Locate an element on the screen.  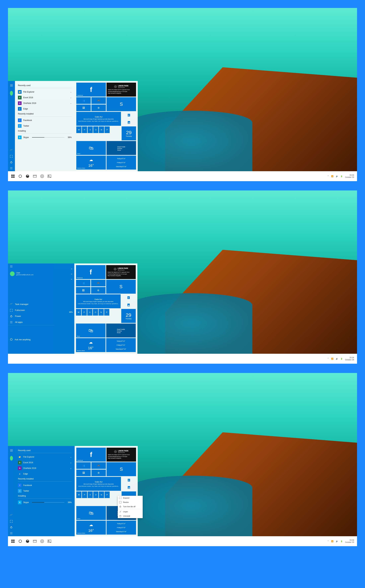
app-onenote: NOneNote 2016⌄ is located at coordinates (45, 468).